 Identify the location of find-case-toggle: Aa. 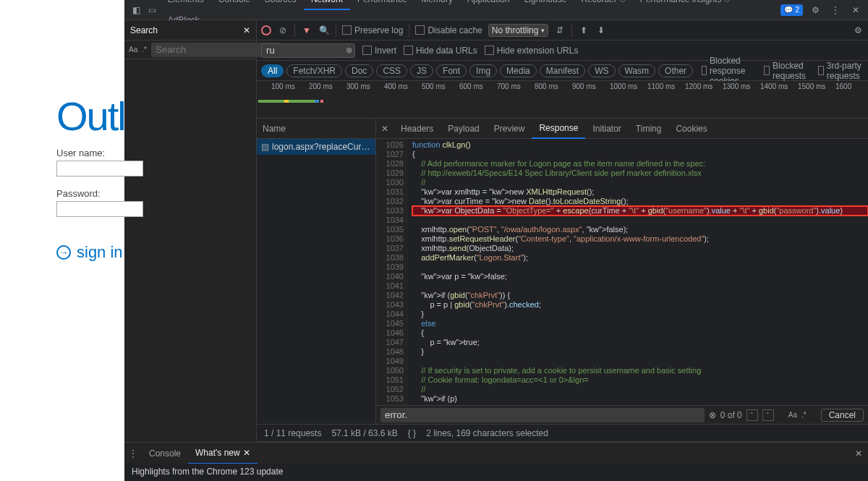
(793, 415).